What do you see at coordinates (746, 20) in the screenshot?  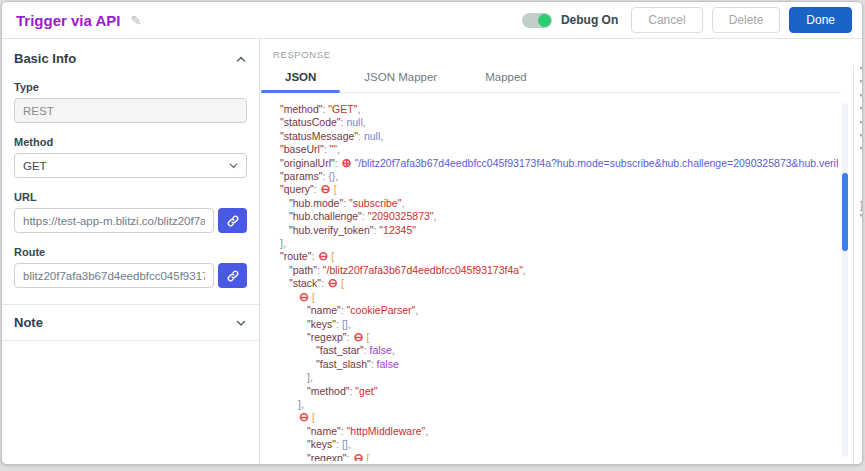 I see `delete-button: Delete` at bounding box center [746, 20].